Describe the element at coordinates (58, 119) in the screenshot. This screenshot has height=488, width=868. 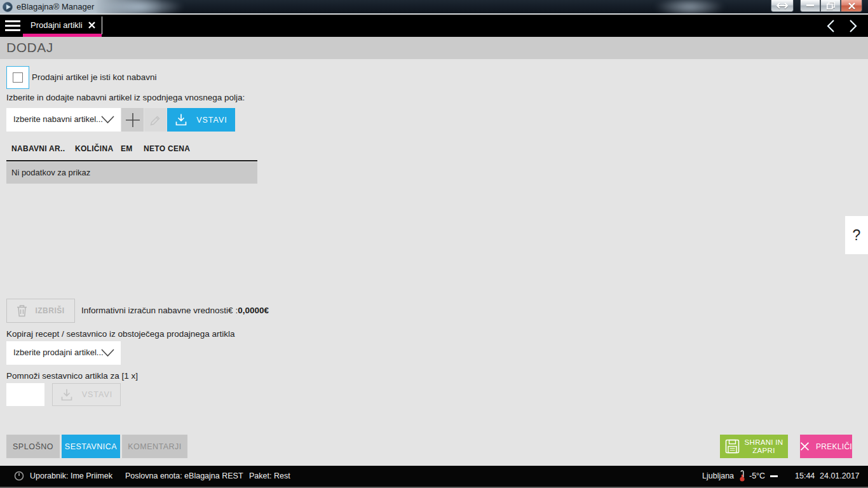
I see `select-placeholder: Izberite nabavni artikel...` at that location.